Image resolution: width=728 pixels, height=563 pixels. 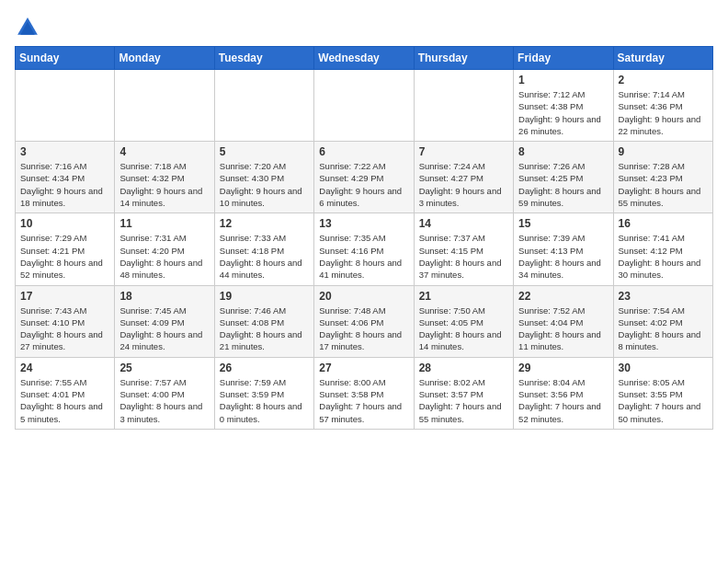 I want to click on day-number: 28, so click(x=463, y=368).